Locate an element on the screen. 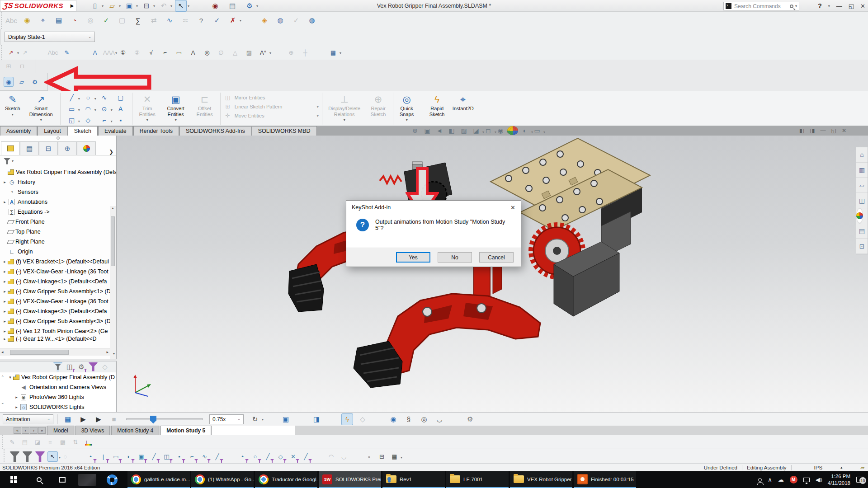  fillet-tool-icon: ⌐ is located at coordinates (104, 120).